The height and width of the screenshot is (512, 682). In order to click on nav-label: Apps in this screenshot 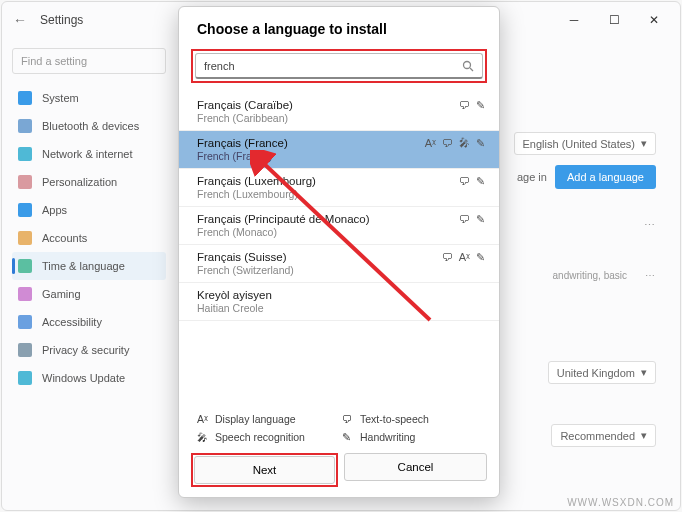, I will do `click(54, 210)`.